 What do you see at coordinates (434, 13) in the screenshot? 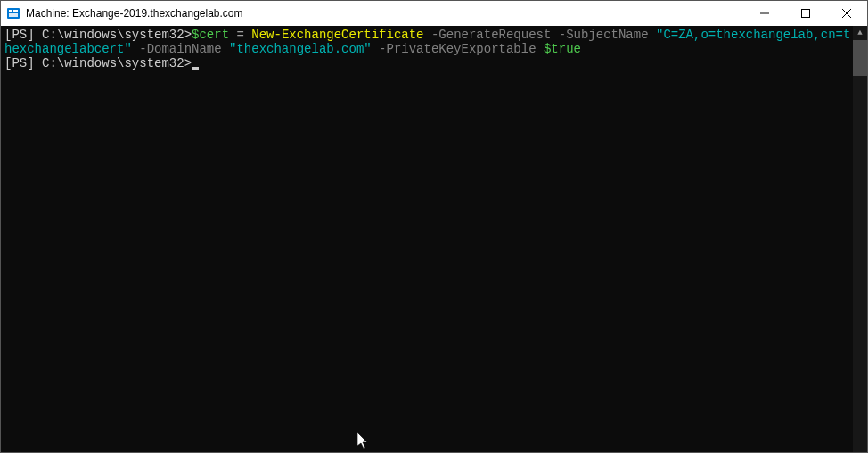
I see `titlebar: Machine: Exchange-2019.thexchangelab.com` at bounding box center [434, 13].